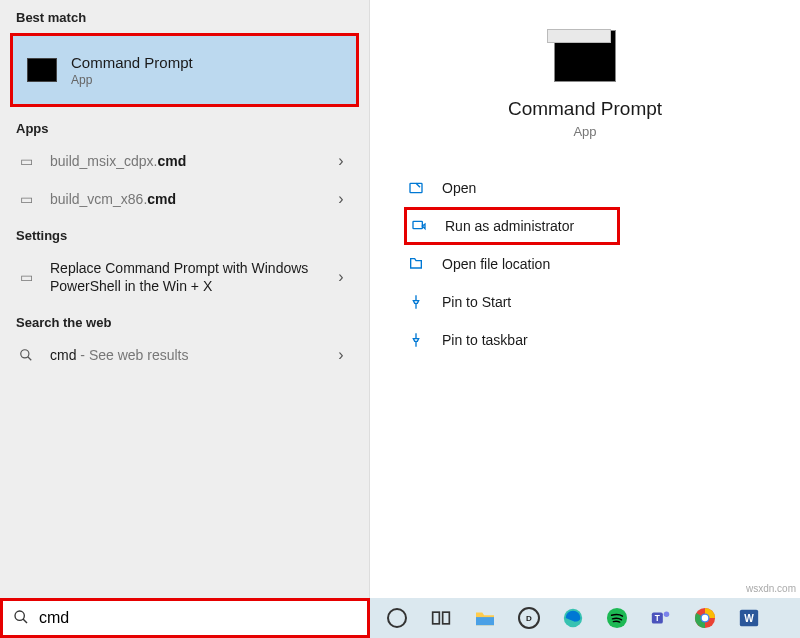  Describe the element at coordinates (190, 277) in the screenshot. I see `settings-result-label: Replace Command Prompt with Windows Powe…` at that location.